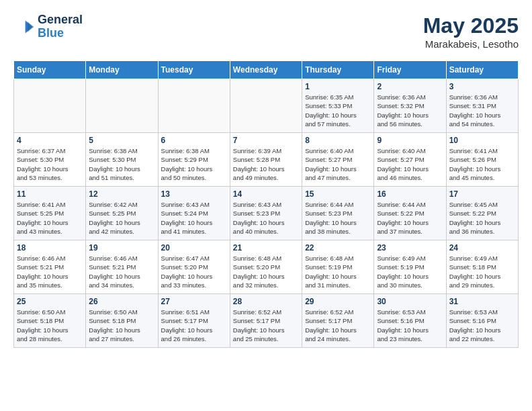  I want to click on day-number: 23, so click(410, 248).